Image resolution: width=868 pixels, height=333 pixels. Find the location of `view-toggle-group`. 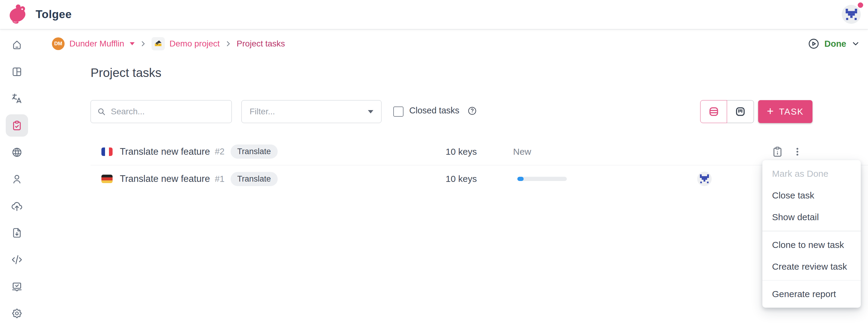

view-toggle-group is located at coordinates (727, 112).